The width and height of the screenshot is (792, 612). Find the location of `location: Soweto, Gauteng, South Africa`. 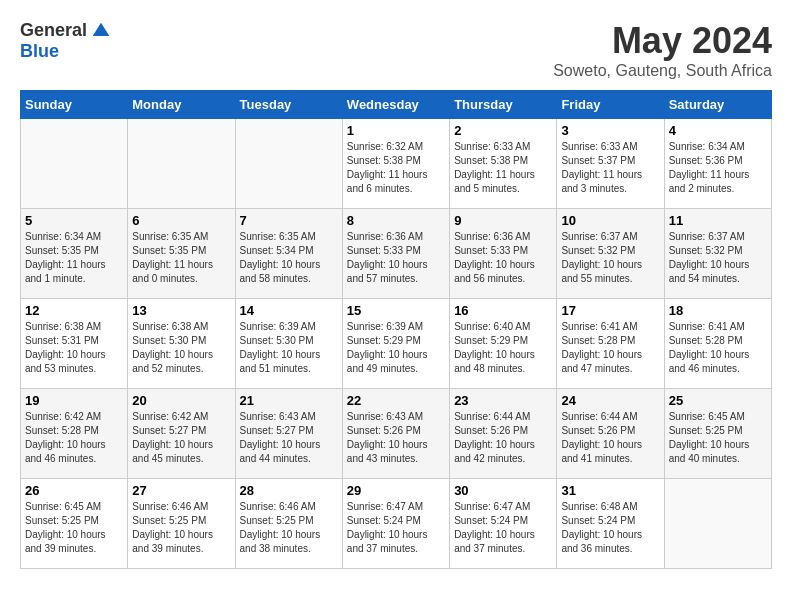

location: Soweto, Gauteng, South Africa is located at coordinates (662, 71).